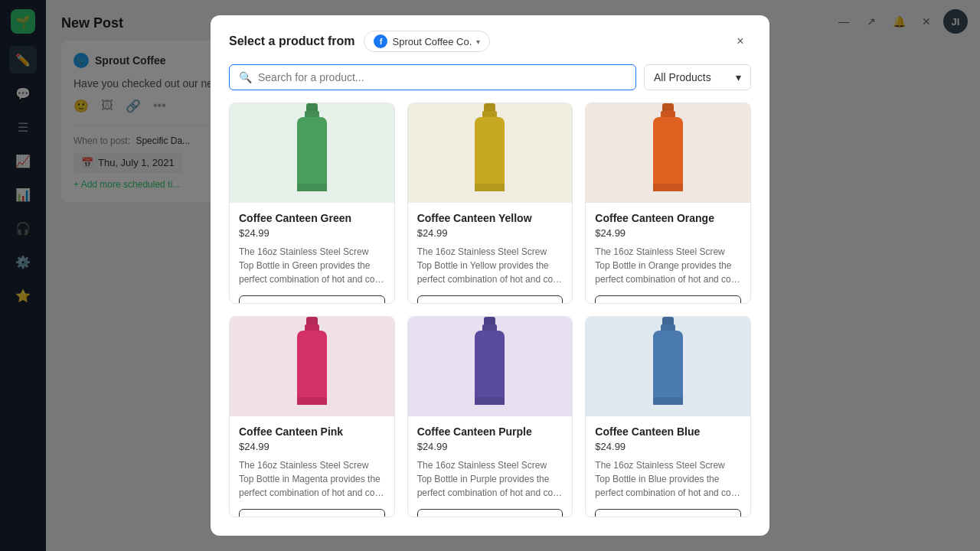  I want to click on product-info: Coffee Canteen Green $24.99 The 16oz Sta…, so click(312, 249).